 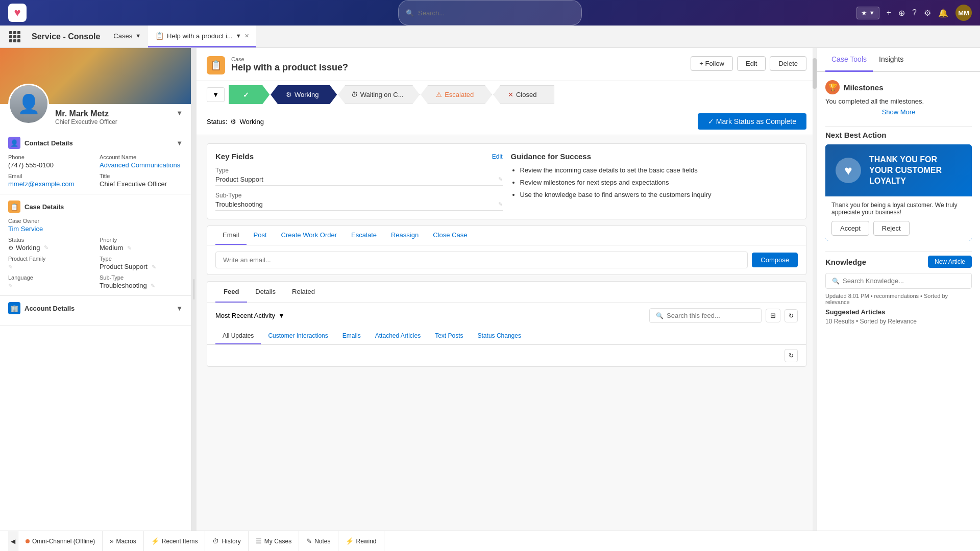 I want to click on close-case-tab: Close Case, so click(x=450, y=236).